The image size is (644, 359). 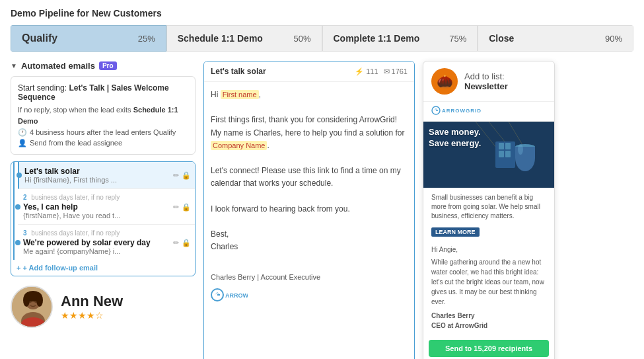 What do you see at coordinates (84, 180) in the screenshot?
I see `step-1-preview: Hi {firstName}, First things ...` at bounding box center [84, 180].